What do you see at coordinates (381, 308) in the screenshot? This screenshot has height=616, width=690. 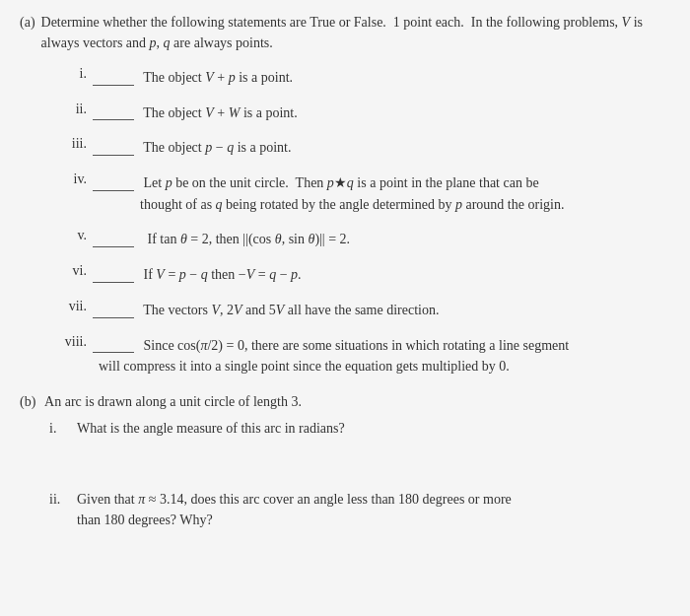 I see `item-content-vii: The vectors V, 2V and 5V all have the sa…` at bounding box center [381, 308].